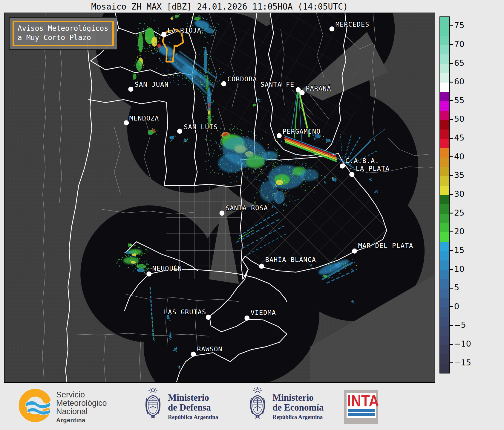 Image resolution: width=504 pixels, height=430 pixels. What do you see at coordinates (373, 169) in the screenshot?
I see `city-label: LA PLATA` at bounding box center [373, 169].